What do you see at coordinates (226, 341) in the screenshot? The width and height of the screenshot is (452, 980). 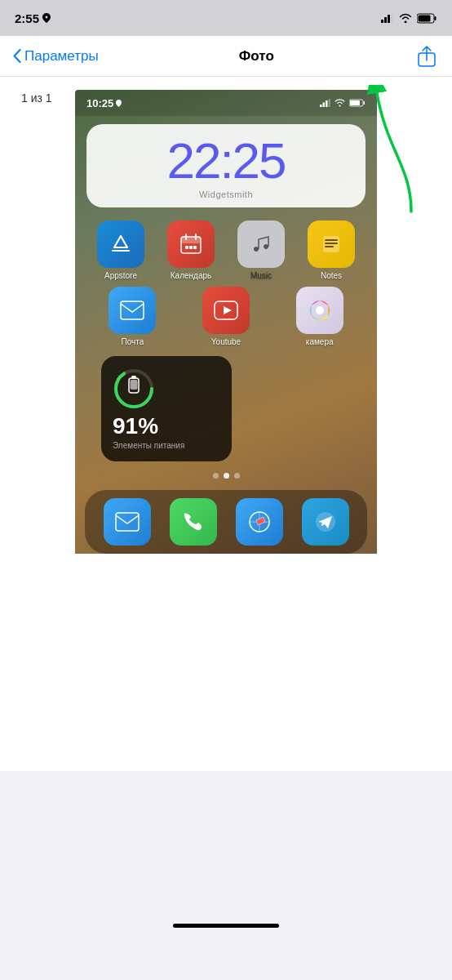 I see `youtube-label: Youtube` at bounding box center [226, 341].